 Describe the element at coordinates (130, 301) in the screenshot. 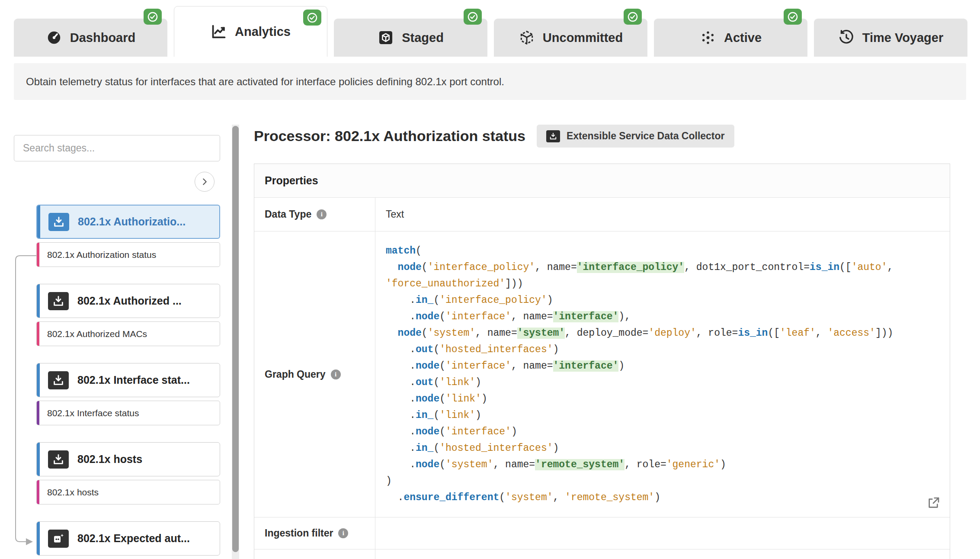

I see `processor-title: 802.1x Authorized ...` at that location.